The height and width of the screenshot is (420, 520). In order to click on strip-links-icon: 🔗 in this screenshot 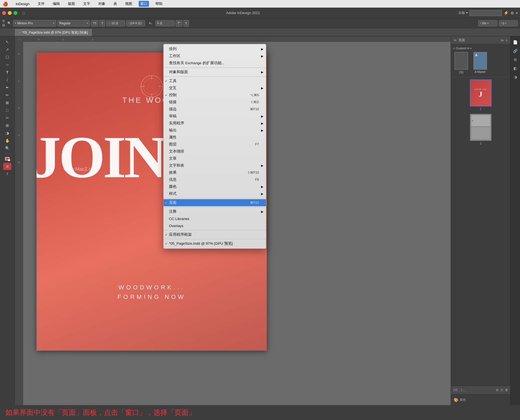, I will do `click(515, 51)`.